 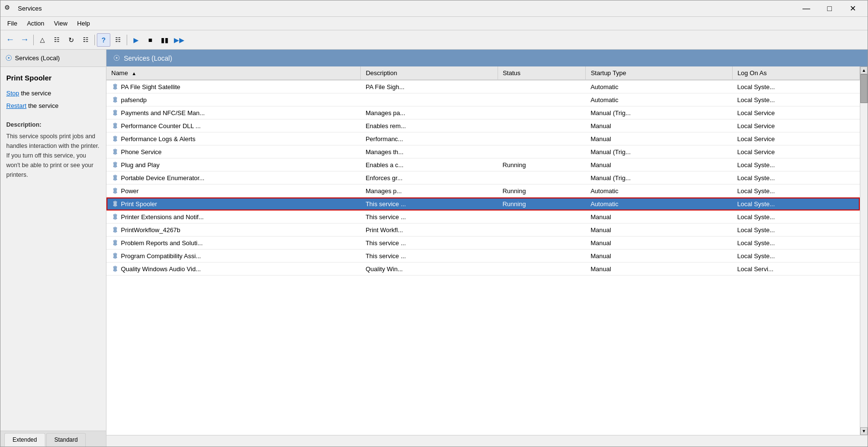 What do you see at coordinates (853, 9) in the screenshot?
I see `close-button: ✕` at bounding box center [853, 9].